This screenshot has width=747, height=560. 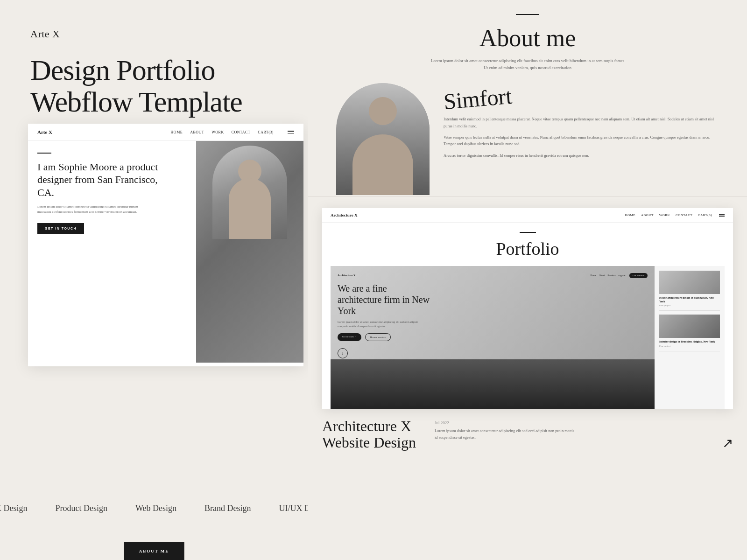 I want to click on main-title: Design Portfolio Webflow Template, so click(x=154, y=86).